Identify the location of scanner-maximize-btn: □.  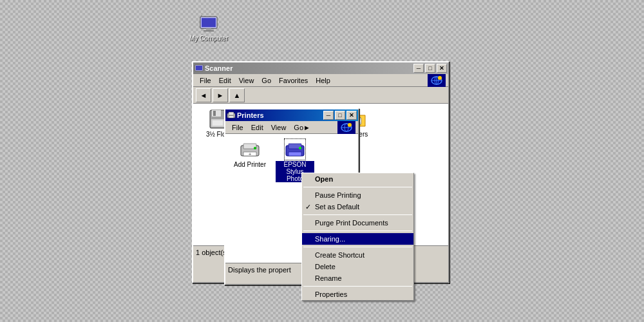
(430, 68).